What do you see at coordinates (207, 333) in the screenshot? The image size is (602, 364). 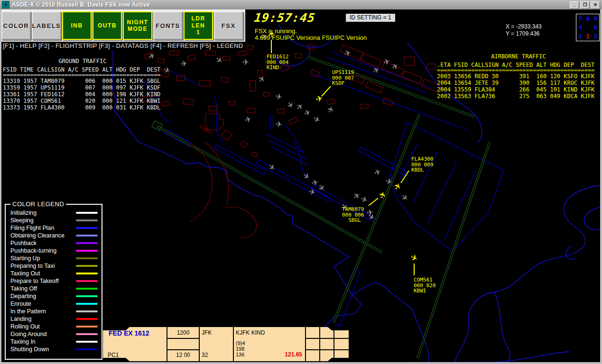 I see `strip-origin: JFK` at bounding box center [207, 333].